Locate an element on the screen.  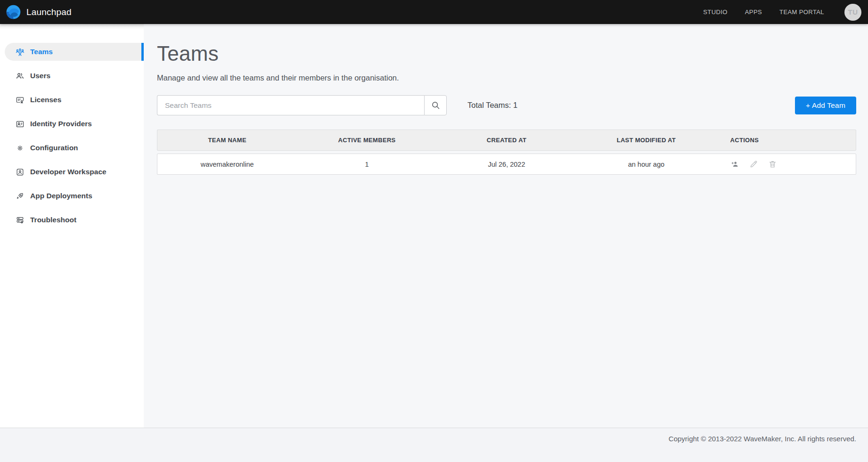
cell-last-modified-at: an hour ago is located at coordinates (646, 164).